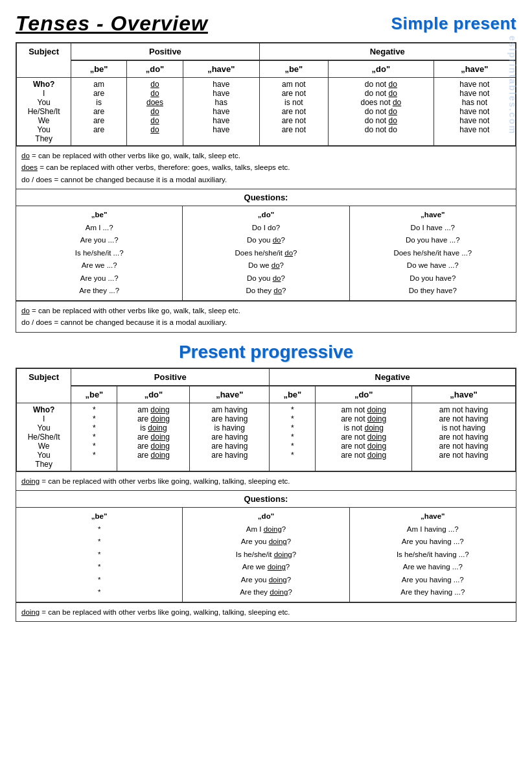  Describe the element at coordinates (464, 394) in the screenshot. I see `pp-neg-have-header: „have"` at that location.